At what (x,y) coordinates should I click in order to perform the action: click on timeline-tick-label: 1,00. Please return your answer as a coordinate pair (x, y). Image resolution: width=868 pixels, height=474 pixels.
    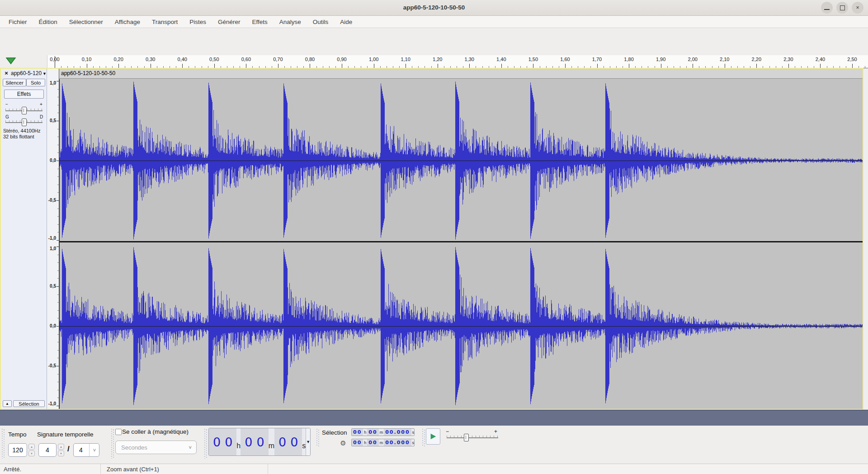
    Looking at the image, I should click on (373, 59).